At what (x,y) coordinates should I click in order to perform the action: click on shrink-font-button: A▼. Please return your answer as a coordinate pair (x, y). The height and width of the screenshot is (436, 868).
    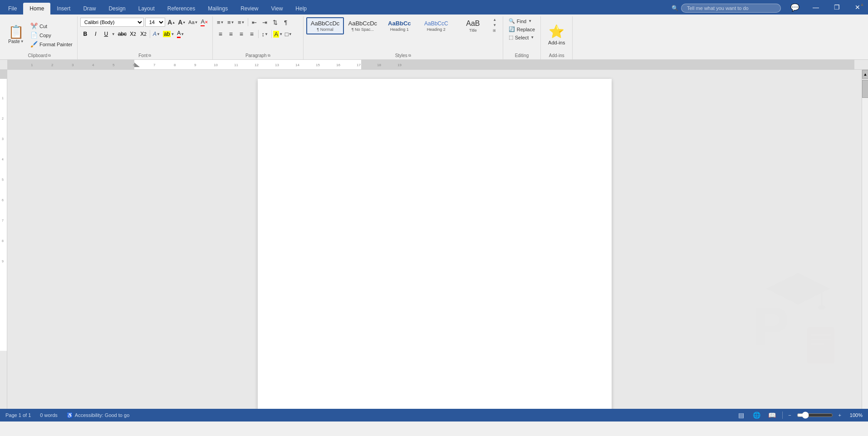
    Looking at the image, I should click on (182, 22).